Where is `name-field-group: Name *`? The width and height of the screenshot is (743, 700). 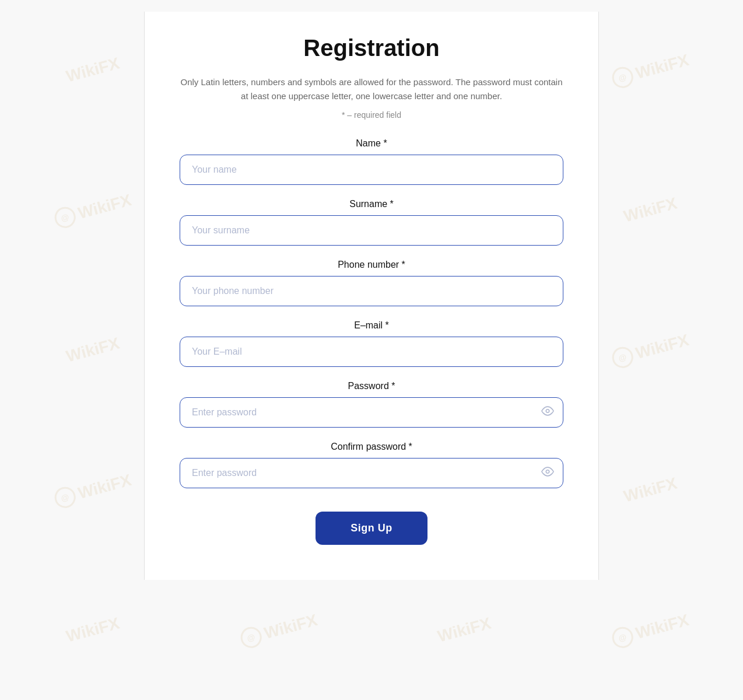 name-field-group: Name * is located at coordinates (372, 162).